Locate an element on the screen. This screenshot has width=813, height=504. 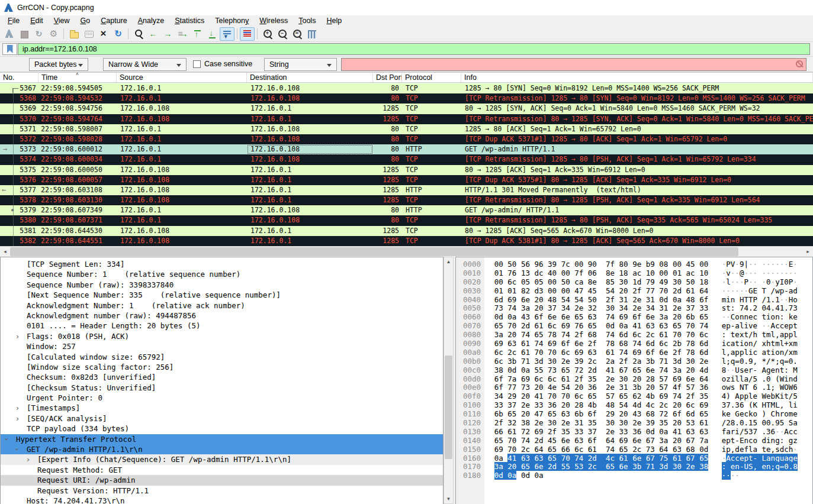
cell-info: GET /wp-admin HTTP/1.1 is located at coordinates (637, 149).